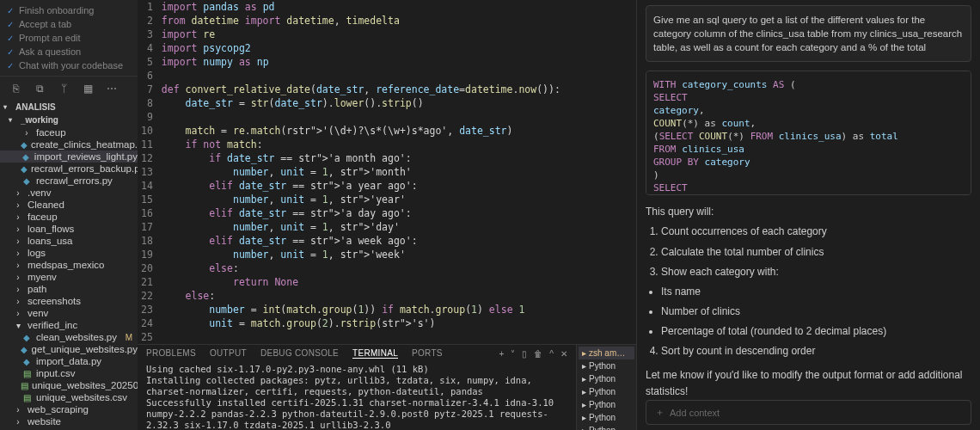  What do you see at coordinates (69, 229) in the screenshot?
I see `tree-folder: ›loan_flows` at bounding box center [69, 229].